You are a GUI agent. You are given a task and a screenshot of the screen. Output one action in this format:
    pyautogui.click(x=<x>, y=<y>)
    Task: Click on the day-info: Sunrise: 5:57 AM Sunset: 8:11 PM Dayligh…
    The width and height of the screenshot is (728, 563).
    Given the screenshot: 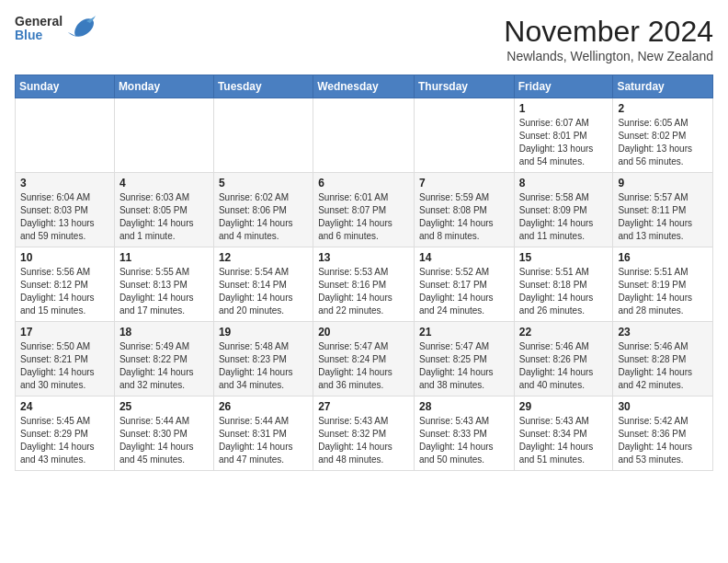 What is the action you would take?
    pyautogui.click(x=663, y=217)
    